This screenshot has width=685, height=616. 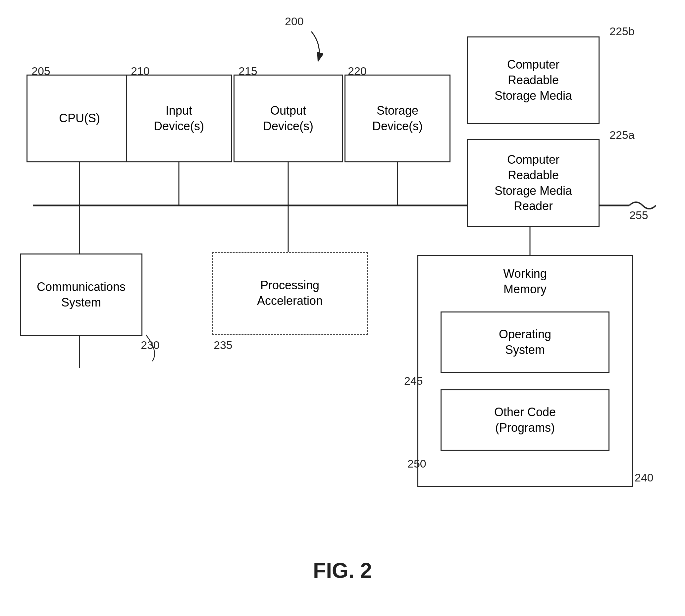 I want to click on other-code-box: Other Code(Programs), so click(x=525, y=420).